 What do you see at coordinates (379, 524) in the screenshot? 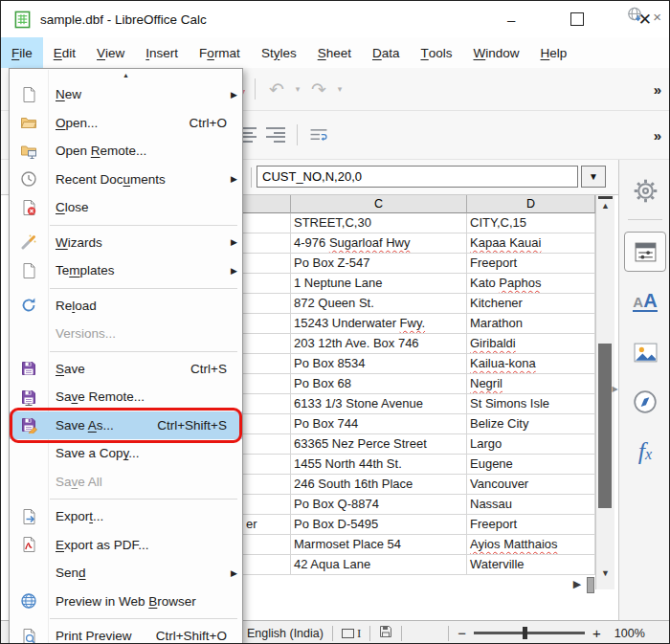
I see `cell-c-16: Po Box D-5495` at bounding box center [379, 524].